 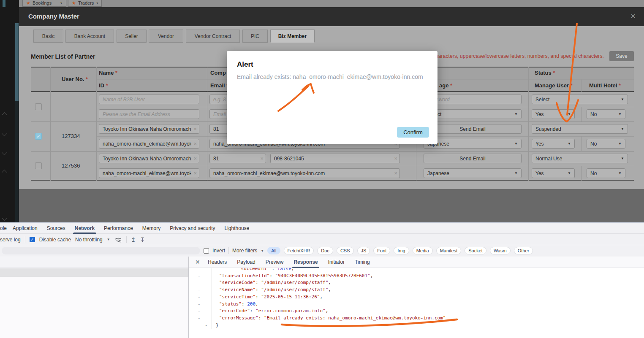 What do you see at coordinates (206, 251) in the screenshot?
I see `invert-checkbox` at bounding box center [206, 251].